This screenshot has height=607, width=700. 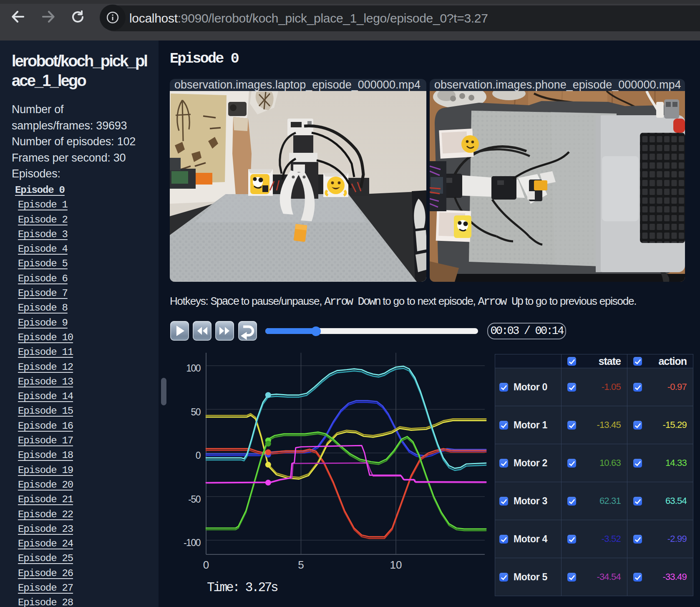 I want to click on svg-text: -100, so click(x=192, y=543).